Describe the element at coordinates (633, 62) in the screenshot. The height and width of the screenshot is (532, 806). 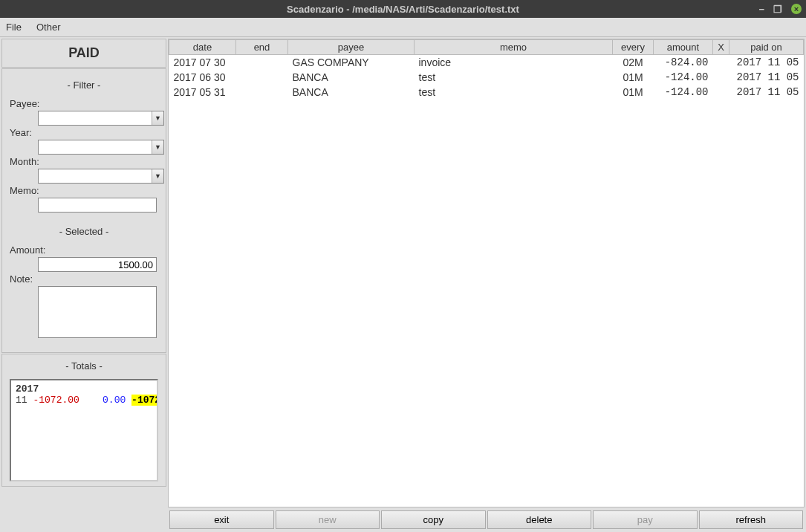
I see `cell-every: 02M` at that location.